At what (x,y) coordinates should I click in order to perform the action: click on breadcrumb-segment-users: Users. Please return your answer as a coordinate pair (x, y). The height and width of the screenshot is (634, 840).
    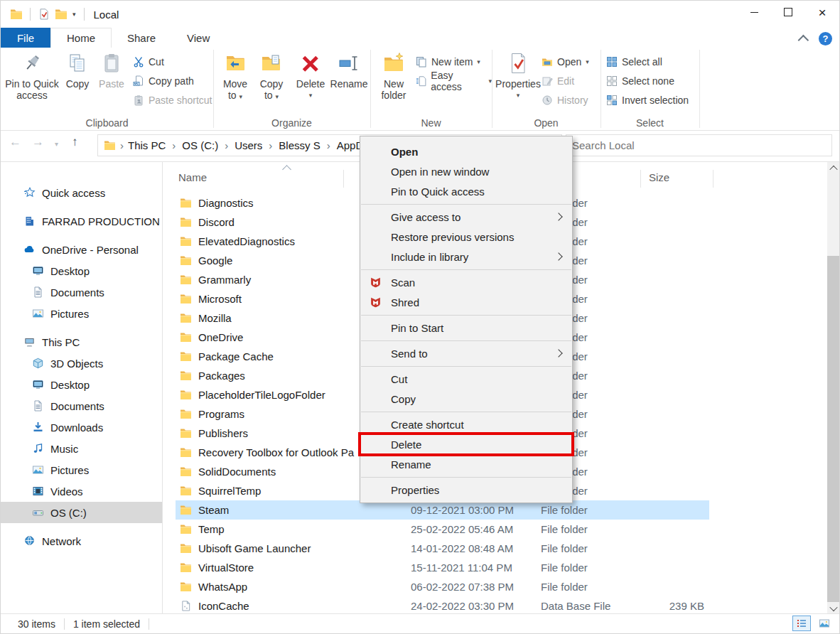
    Looking at the image, I should click on (257, 145).